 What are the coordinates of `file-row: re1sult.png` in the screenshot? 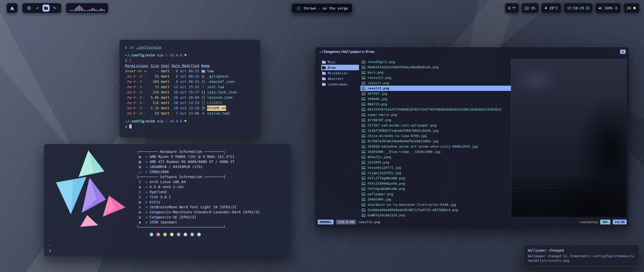 It's located at (436, 83).